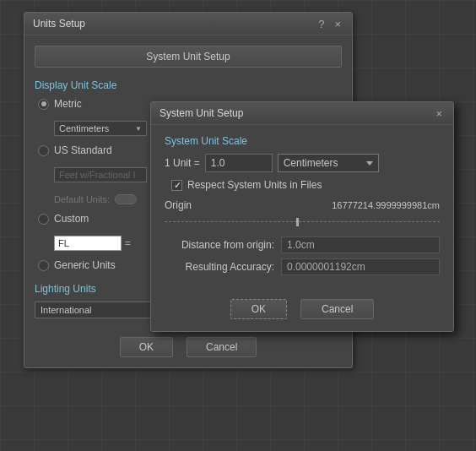  What do you see at coordinates (302, 163) in the screenshot?
I see `su-unit-row: 1 Unit = Centimeters` at bounding box center [302, 163].